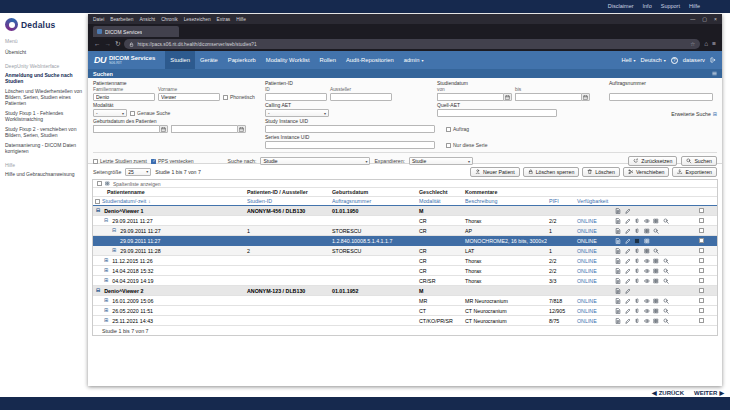 This screenshot has height=410, width=730. I want to click on study-row: ⊞04.04.2019 14:19CR/SRThorax3/3ONLINE, so click(405, 281).